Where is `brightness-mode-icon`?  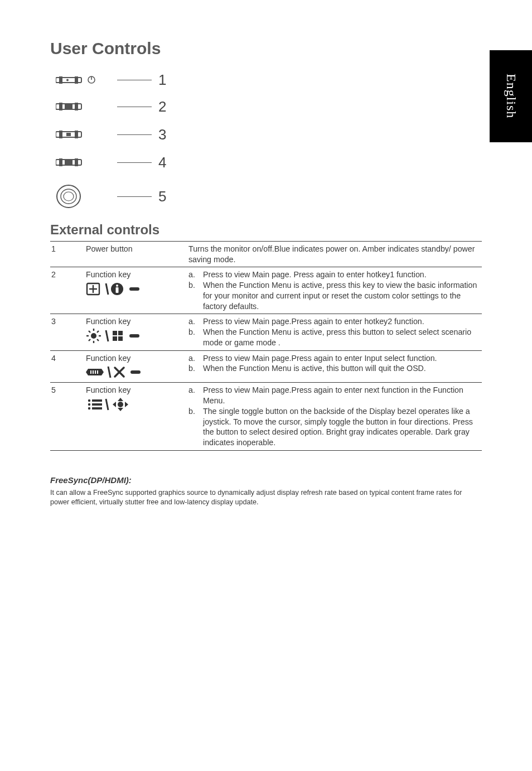 brightness-mode-icon is located at coordinates (135, 336).